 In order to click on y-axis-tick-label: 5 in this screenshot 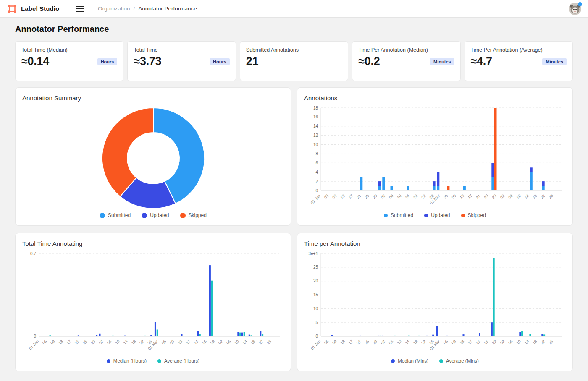, I will do `click(317, 322)`.